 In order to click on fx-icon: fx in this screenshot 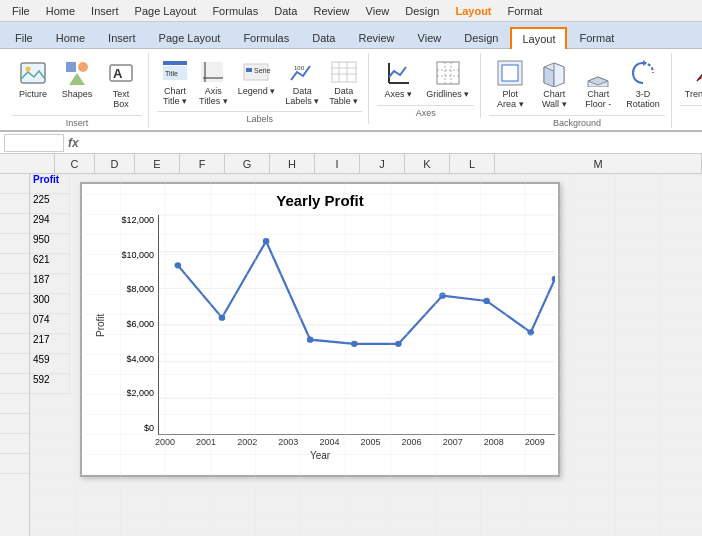, I will do `click(74, 143)`.